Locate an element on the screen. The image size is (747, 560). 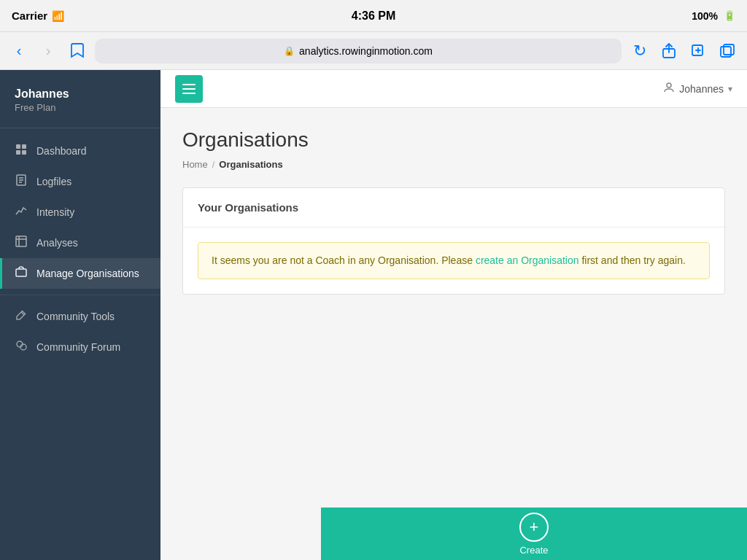
organisations-card: Your Organisations It seems you are not … is located at coordinates (454, 241).